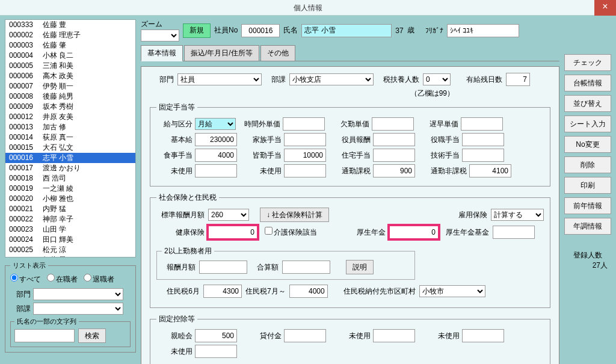 The width and height of the screenshot is (616, 364). What do you see at coordinates (215, 124) in the screenshot?
I see `kyuyo-select: 月給` at bounding box center [215, 124].